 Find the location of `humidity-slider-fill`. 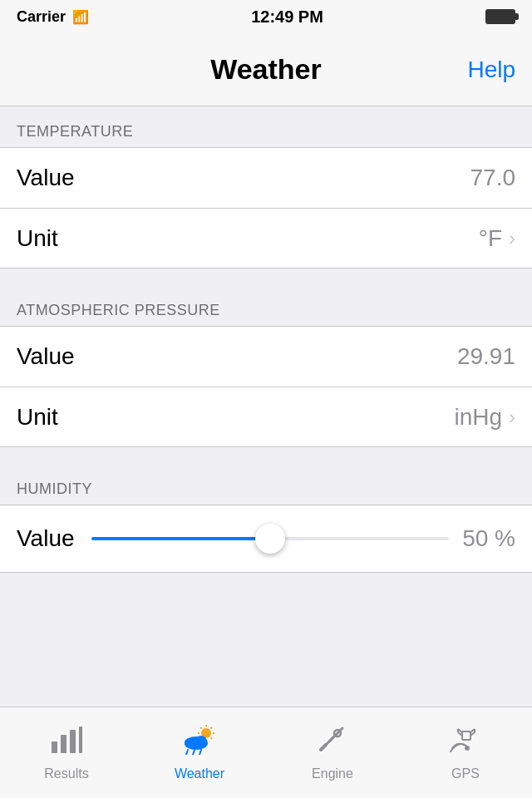

humidity-slider-fill is located at coordinates (181, 539).